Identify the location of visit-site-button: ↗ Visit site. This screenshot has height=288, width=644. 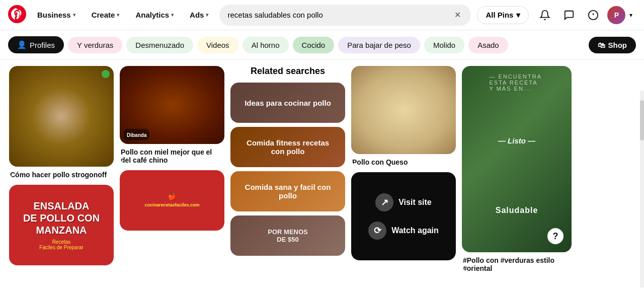
(404, 202).